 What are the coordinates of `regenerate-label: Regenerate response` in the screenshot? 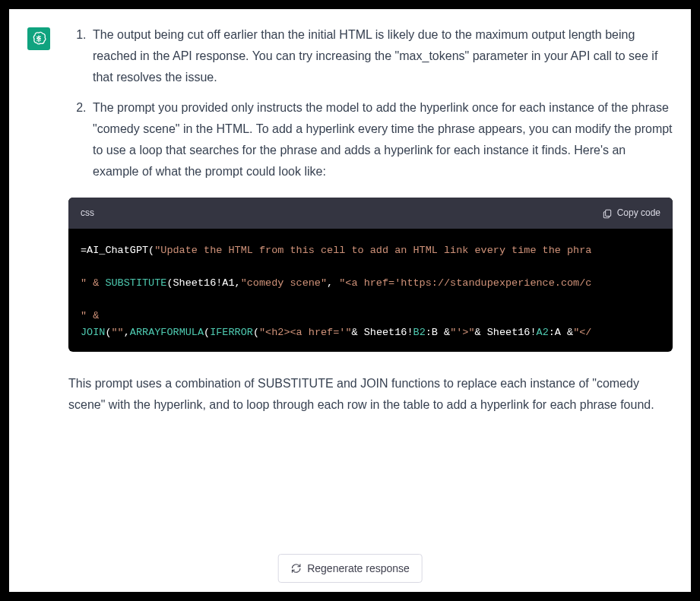 It's located at (359, 568).